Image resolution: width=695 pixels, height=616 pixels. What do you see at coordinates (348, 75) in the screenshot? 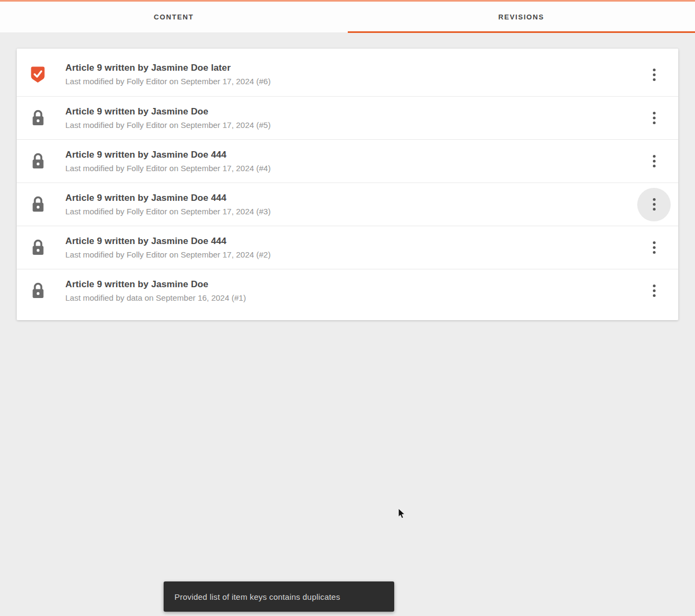
I see `revision-row: Article 9 written by Jasmine Doe later L…` at bounding box center [348, 75].